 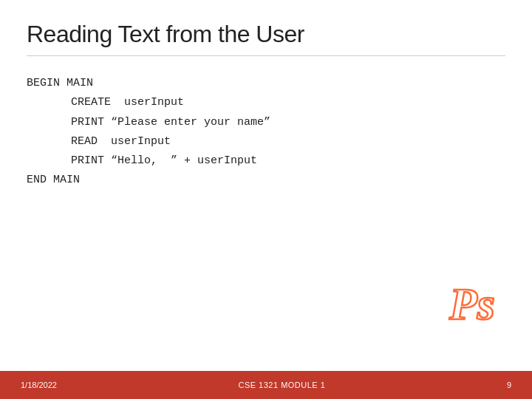 What do you see at coordinates (282, 385) in the screenshot?
I see `footer-course: CSE 1321 MODULE 1` at bounding box center [282, 385].